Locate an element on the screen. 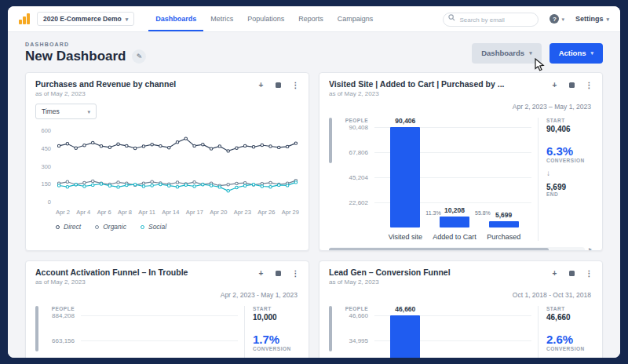 This screenshot has height=364, width=628. y-axis-tick: 67,806 is located at coordinates (354, 152).